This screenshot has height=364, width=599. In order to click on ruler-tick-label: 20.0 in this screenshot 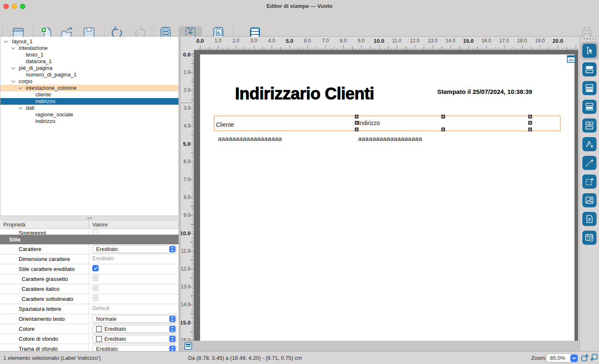, I will do `click(557, 41)`.